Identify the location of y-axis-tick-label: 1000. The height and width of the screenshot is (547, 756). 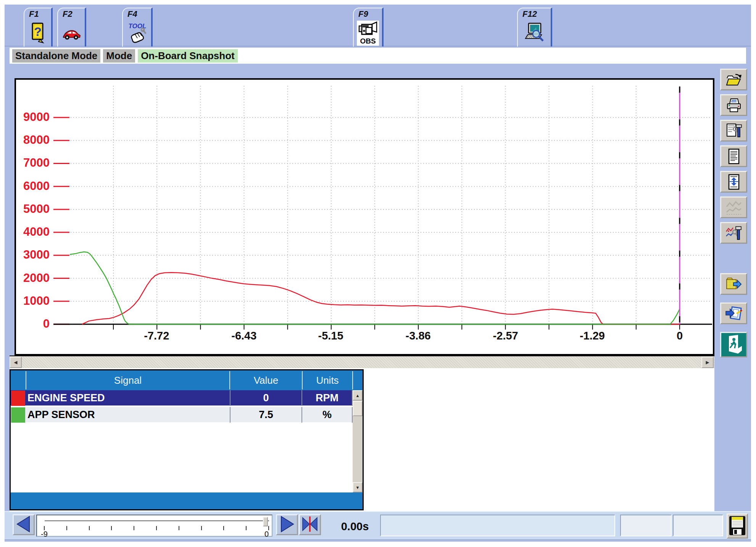
(33, 301).